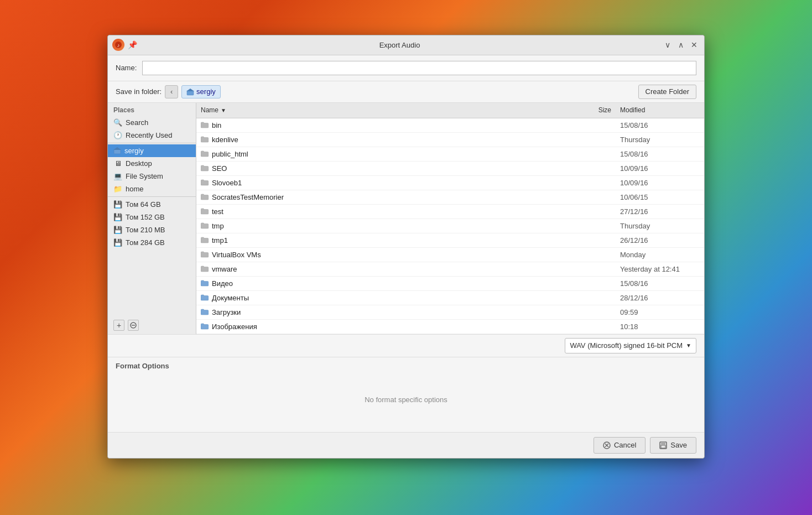 Image resolution: width=812 pixels, height=515 pixels. What do you see at coordinates (152, 230) in the screenshot?
I see `sidebar-item-tom210: 💾 Том 210 MB` at bounding box center [152, 230].